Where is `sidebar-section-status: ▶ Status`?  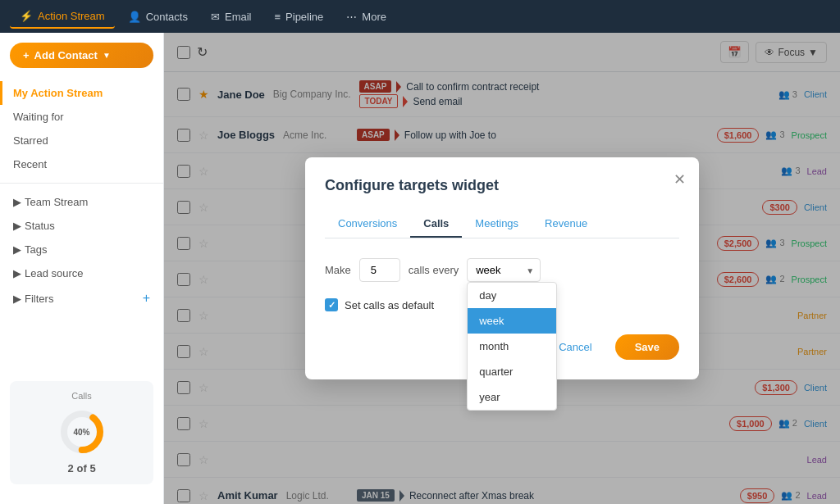 sidebar-section-status: ▶ Status is located at coordinates (82, 226).